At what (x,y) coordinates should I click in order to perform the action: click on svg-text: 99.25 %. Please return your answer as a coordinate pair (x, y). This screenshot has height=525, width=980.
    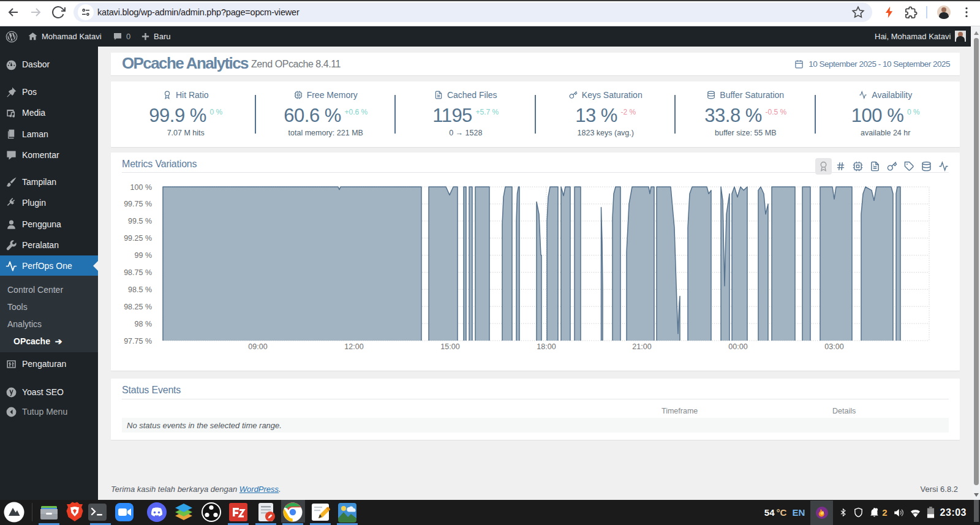
    Looking at the image, I should click on (138, 238).